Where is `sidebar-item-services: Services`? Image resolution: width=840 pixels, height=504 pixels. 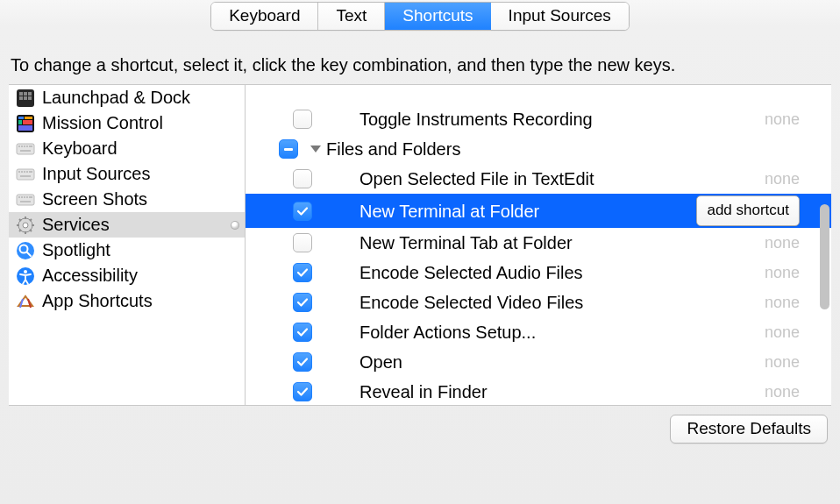 sidebar-item-services: Services is located at coordinates (126, 224).